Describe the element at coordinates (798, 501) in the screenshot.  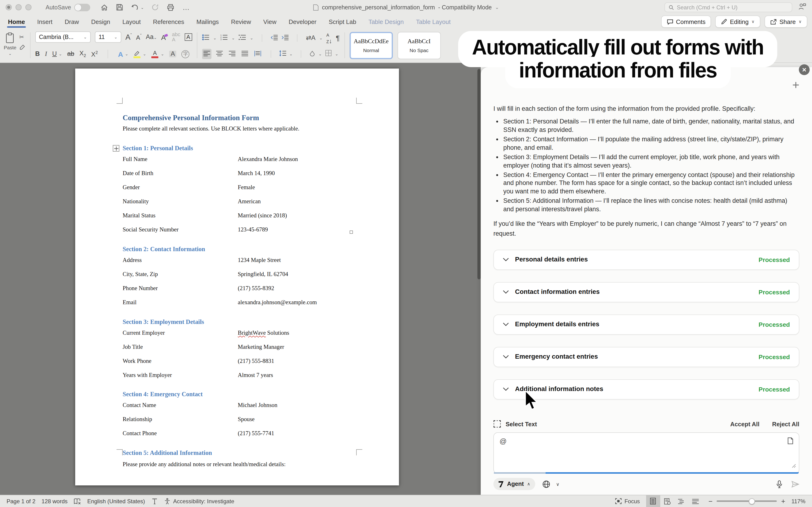
I see `zoom-percentage: 117%` at that location.